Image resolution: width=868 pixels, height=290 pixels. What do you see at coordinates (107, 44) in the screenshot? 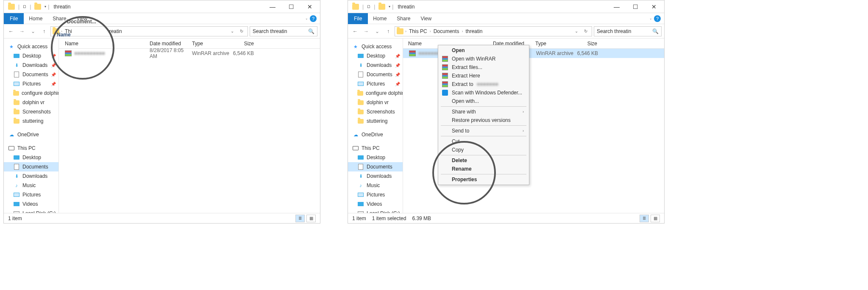
I see `col-name: Name` at bounding box center [107, 44].